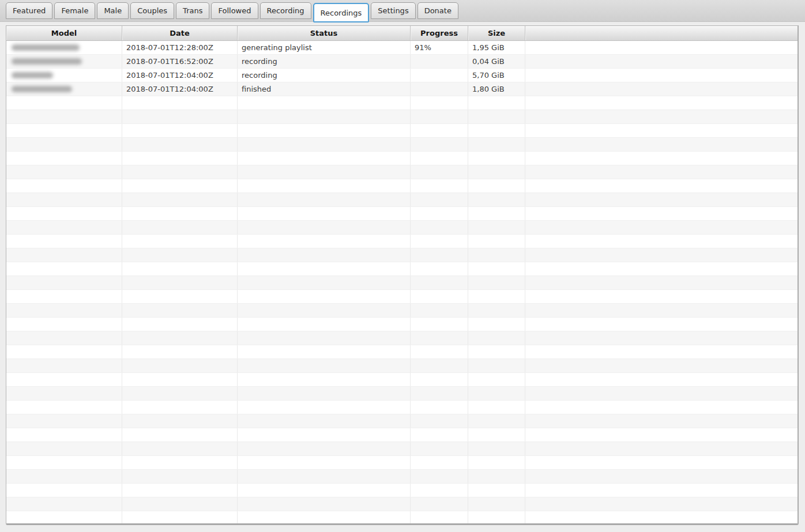 Image resolution: width=805 pixels, height=532 pixels. Describe the element at coordinates (402, 89) in the screenshot. I see `table-row: 2018-07-01T12:04:00Zfinished1,80 GiB` at that location.